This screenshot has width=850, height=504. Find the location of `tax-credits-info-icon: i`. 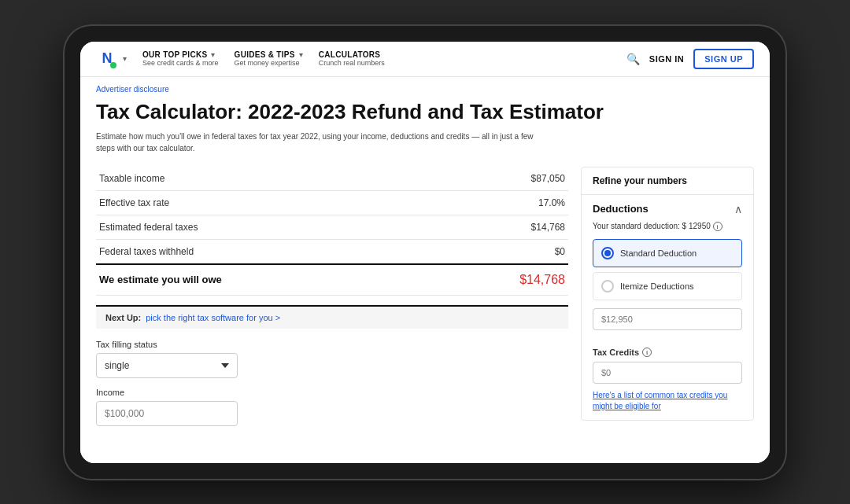

tax-credits-info-icon: i is located at coordinates (647, 352).